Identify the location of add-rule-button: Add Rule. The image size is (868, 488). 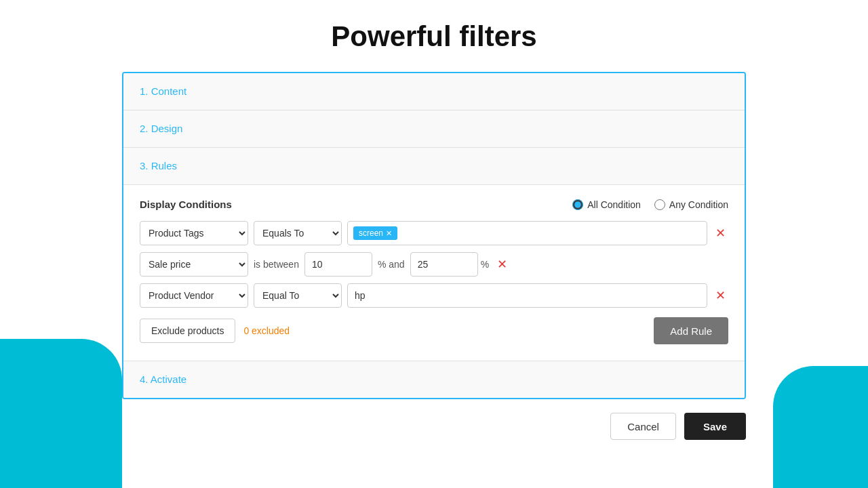
(691, 331).